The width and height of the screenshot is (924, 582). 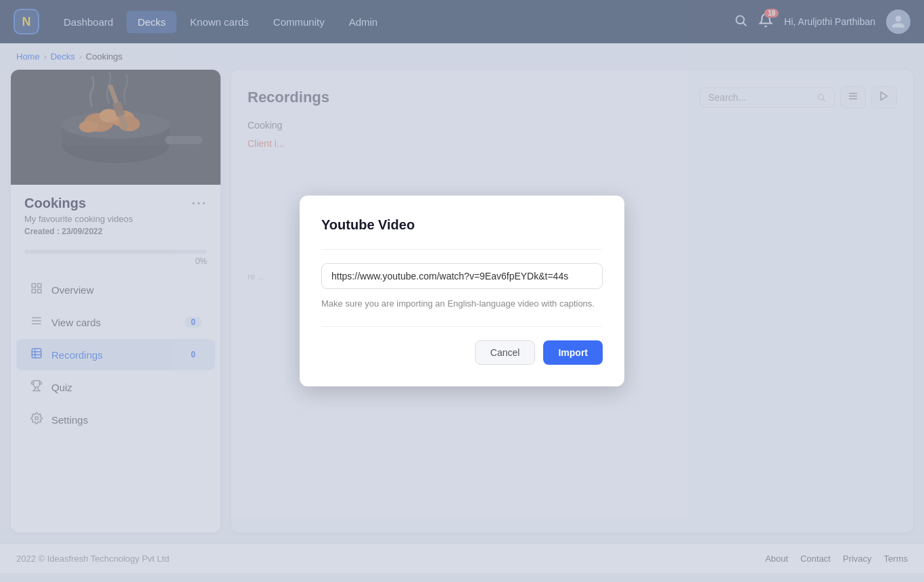 What do you see at coordinates (462, 326) in the screenshot?
I see `modal-divider-bottom` at bounding box center [462, 326].